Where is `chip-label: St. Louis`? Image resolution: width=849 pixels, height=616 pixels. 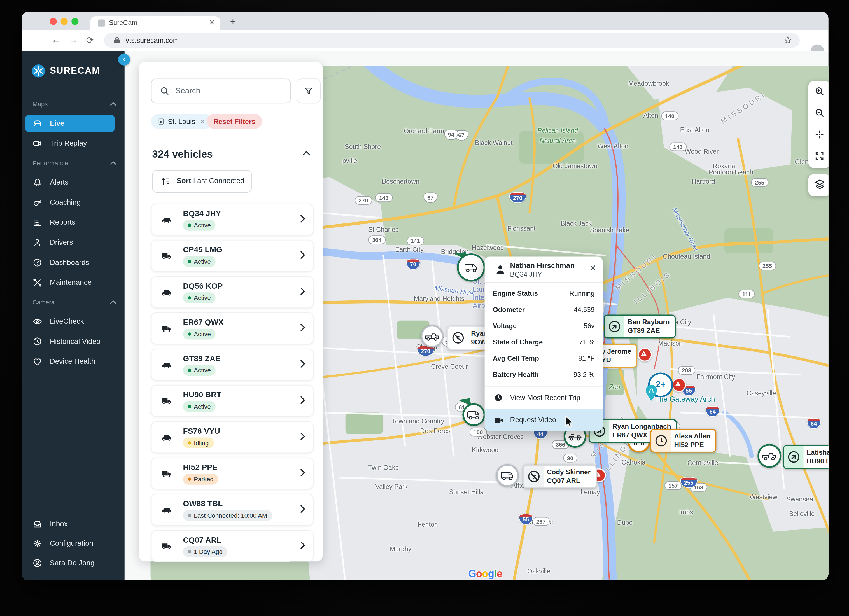
chip-label: St. Louis is located at coordinates (181, 121).